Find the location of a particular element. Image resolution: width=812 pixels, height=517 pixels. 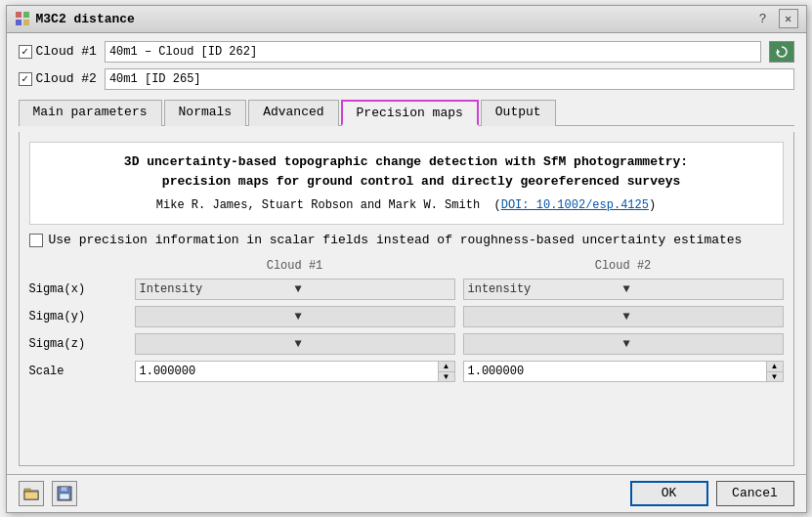

scale-cloud1-up-button: ▲ is located at coordinates (447, 367).